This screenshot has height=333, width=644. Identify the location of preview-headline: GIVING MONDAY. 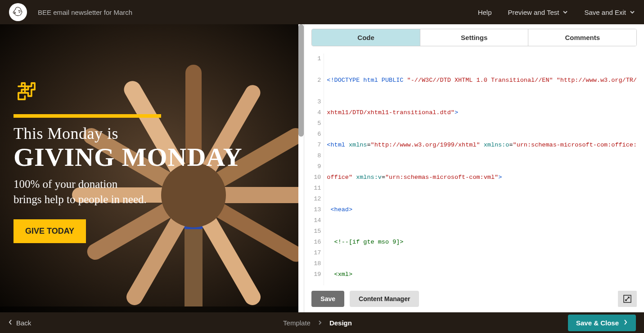
(128, 157).